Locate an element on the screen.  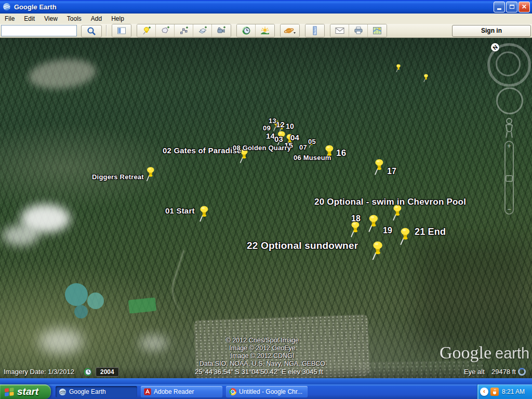
ruler-icon is located at coordinates (315, 31).